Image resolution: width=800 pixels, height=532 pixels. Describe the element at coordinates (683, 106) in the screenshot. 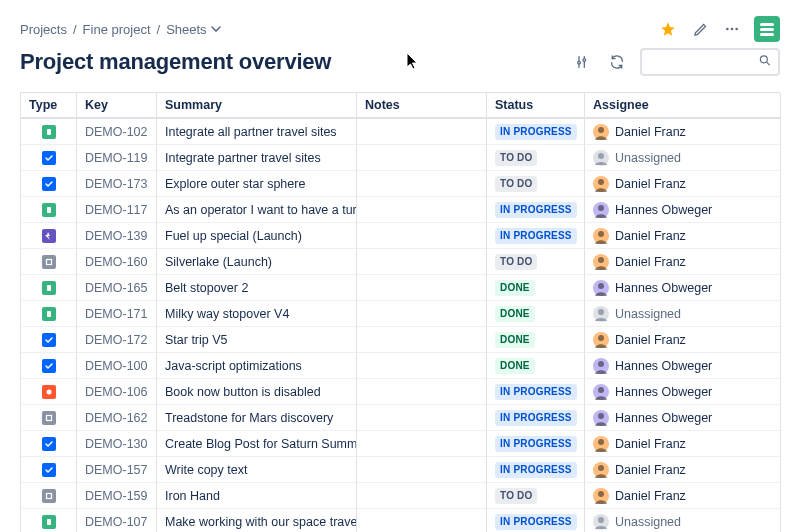

I see `col-assignee: Assignee` at that location.